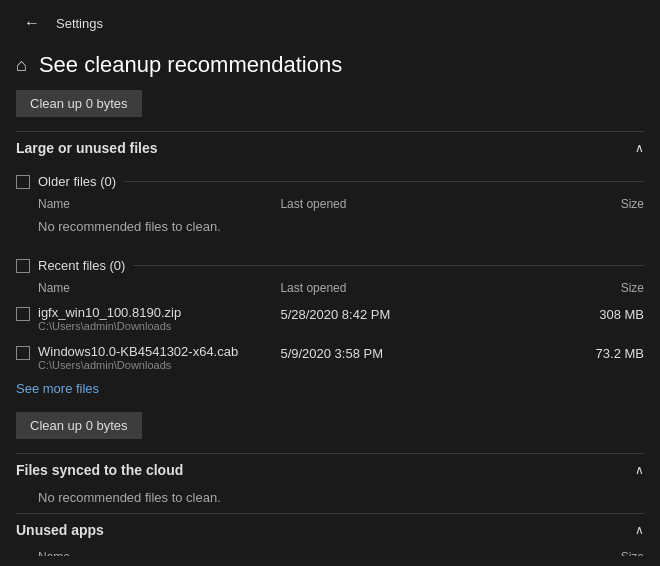 The width and height of the screenshot is (660, 566). Describe the element at coordinates (330, 318) in the screenshot. I see `file-row: igfx_win10_100.8190.zip C:\Users\admin\D…` at that location.